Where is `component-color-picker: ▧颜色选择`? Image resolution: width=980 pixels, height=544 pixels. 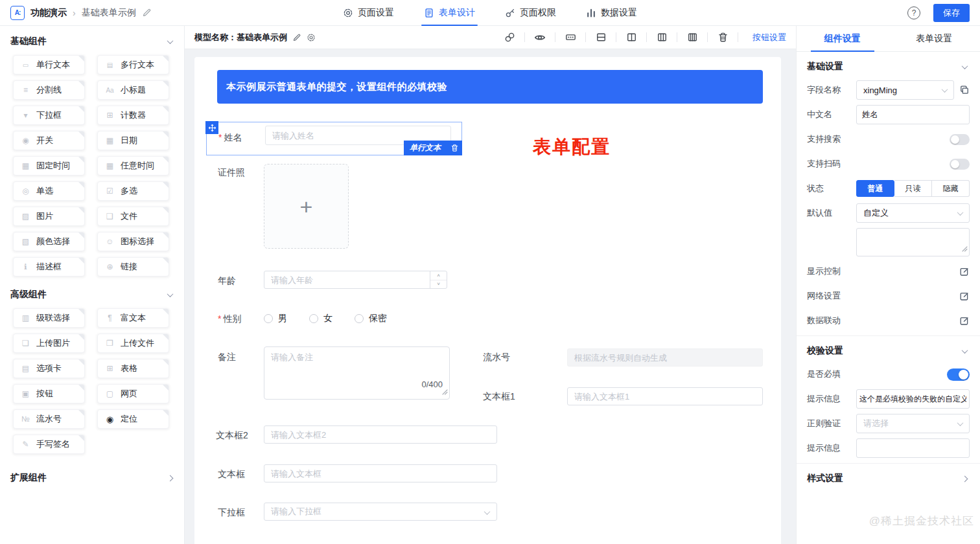
component-color-picker: ▧颜色选择 is located at coordinates (49, 242).